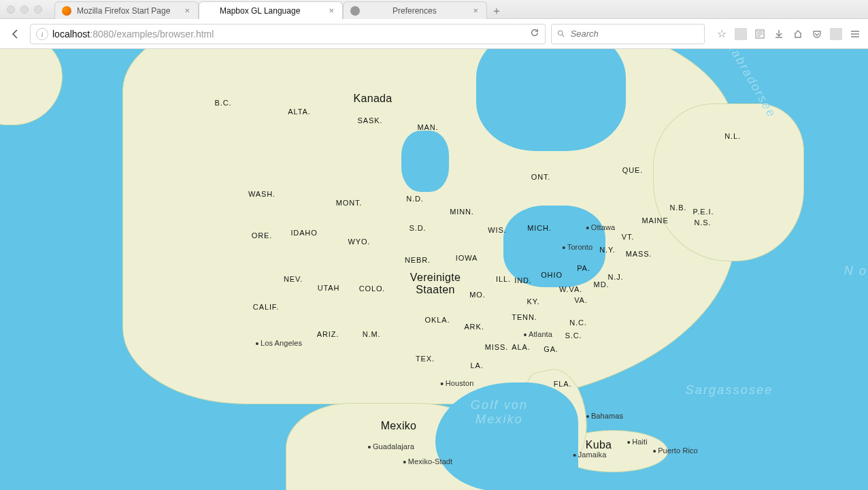 This screenshot has width=868, height=490. What do you see at coordinates (435, 278) in the screenshot?
I see `map-label: Vereinigte` at bounding box center [435, 278].